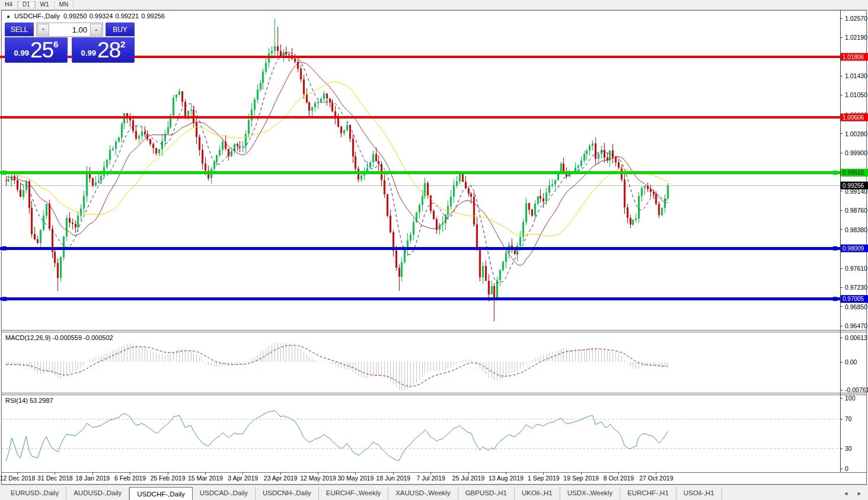 This screenshot has height=500, width=868. I want to click on chart-tab-gbpusd-h1: GBPUSD-,H1, so click(486, 493).